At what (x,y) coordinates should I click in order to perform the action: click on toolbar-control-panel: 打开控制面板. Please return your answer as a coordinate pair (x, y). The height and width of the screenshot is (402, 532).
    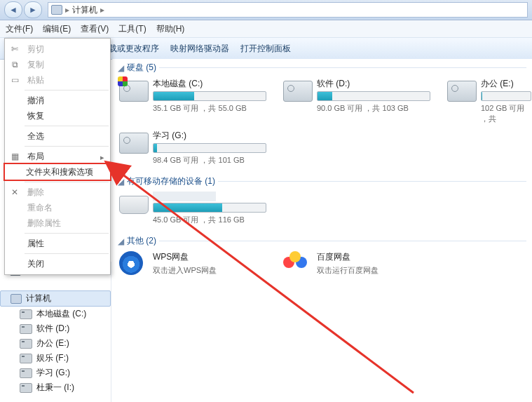
    Looking at the image, I should click on (266, 49).